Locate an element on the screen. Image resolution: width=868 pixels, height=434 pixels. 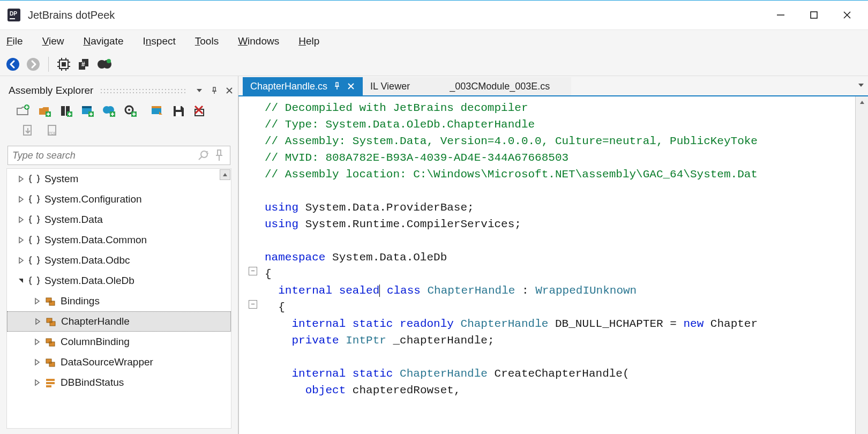
search-box is located at coordinates (119, 155).